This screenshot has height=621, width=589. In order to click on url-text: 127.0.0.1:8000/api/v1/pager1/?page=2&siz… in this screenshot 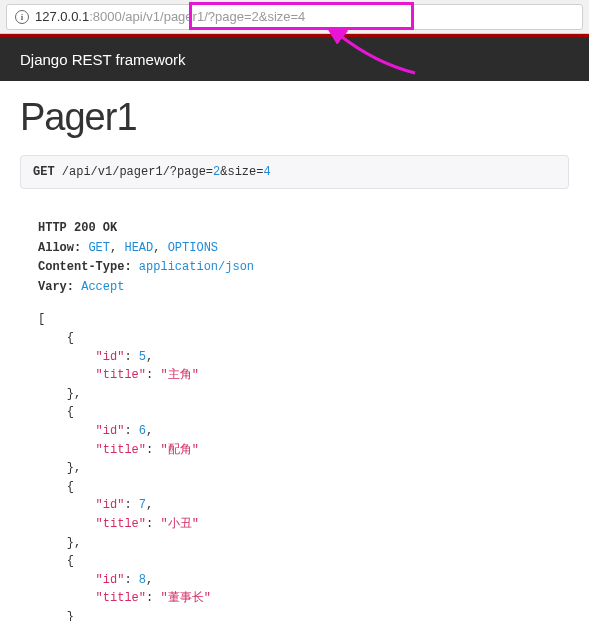, I will do `click(170, 16)`.